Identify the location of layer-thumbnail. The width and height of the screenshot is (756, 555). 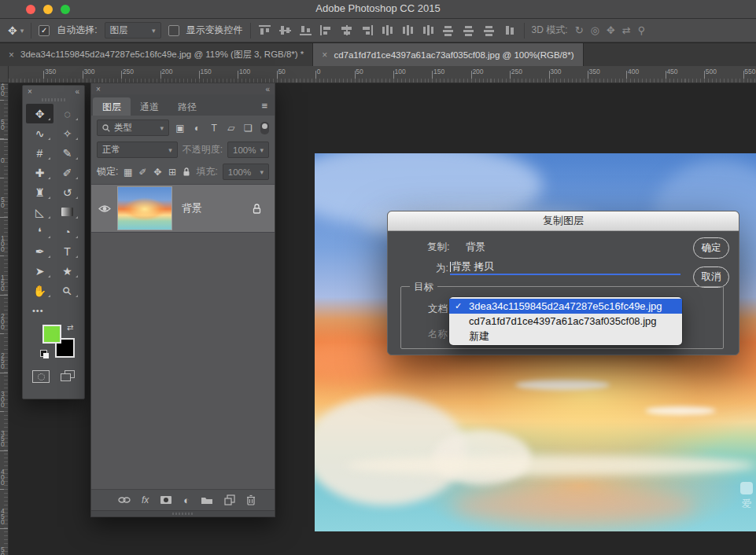
(145, 208).